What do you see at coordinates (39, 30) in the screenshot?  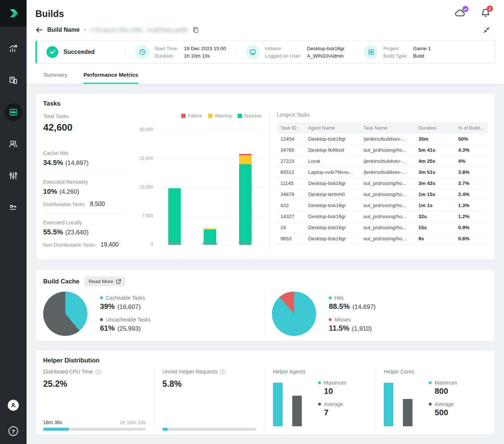 I see `back-arrow-icon` at bounding box center [39, 30].